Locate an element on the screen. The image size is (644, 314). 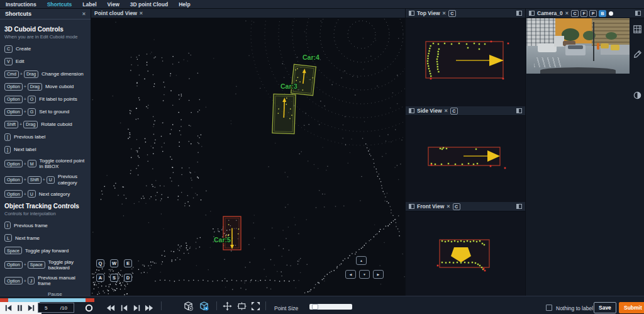
shortcut-label: Previous frame is located at coordinates (31, 225).